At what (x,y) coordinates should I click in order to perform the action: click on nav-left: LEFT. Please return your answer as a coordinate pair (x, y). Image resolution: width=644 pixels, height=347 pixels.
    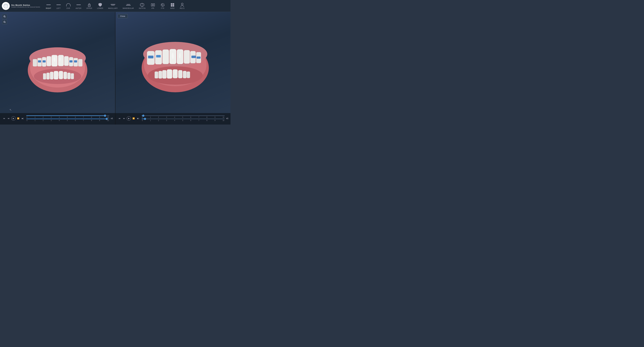
    Looking at the image, I should click on (58, 6).